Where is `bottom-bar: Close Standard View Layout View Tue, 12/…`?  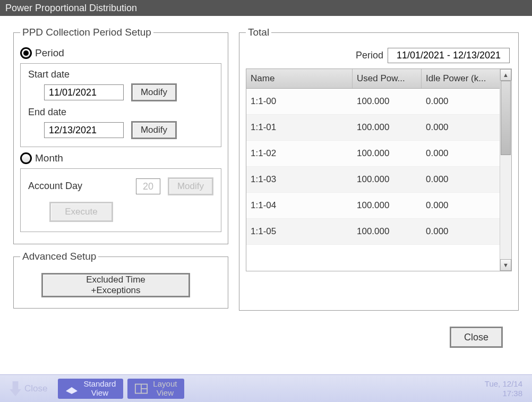
bottom-bar: Close Standard View Layout View Tue, 12/… is located at coordinates (266, 388).